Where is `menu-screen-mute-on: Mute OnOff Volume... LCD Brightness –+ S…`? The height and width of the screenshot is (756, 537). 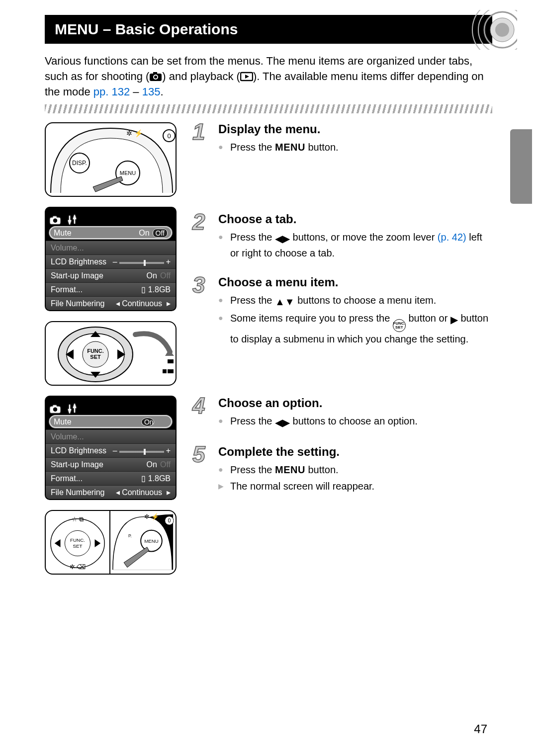
menu-screen-mute-on: Mute OnOff Volume... LCD Brightness –+ S… is located at coordinates (110, 448).